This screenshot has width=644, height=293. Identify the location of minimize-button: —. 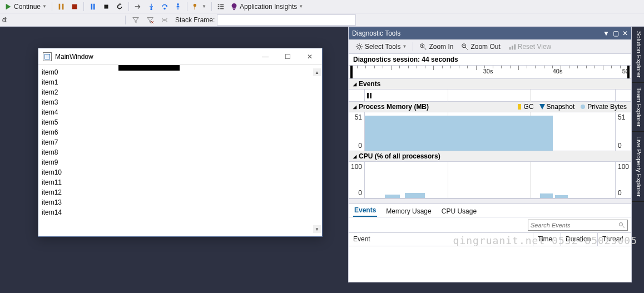
(265, 57).